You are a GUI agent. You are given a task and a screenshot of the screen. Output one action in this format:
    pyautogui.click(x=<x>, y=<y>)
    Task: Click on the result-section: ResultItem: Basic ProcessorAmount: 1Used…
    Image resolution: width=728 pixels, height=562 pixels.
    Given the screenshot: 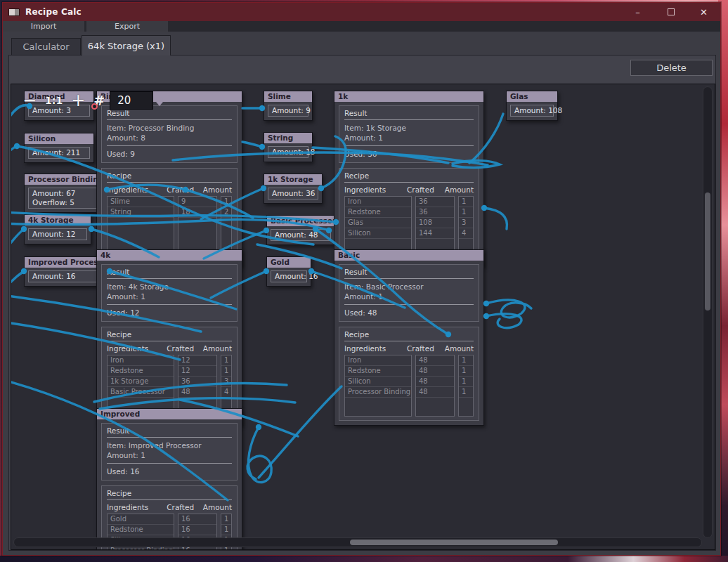 What is the action you would take?
    pyautogui.click(x=409, y=293)
    